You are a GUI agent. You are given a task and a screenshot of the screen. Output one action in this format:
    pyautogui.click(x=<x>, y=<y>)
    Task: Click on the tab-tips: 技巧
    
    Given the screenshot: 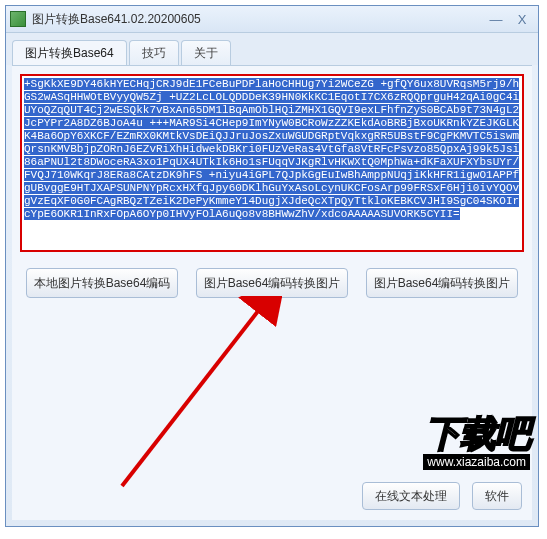 What is the action you would take?
    pyautogui.click(x=154, y=53)
    